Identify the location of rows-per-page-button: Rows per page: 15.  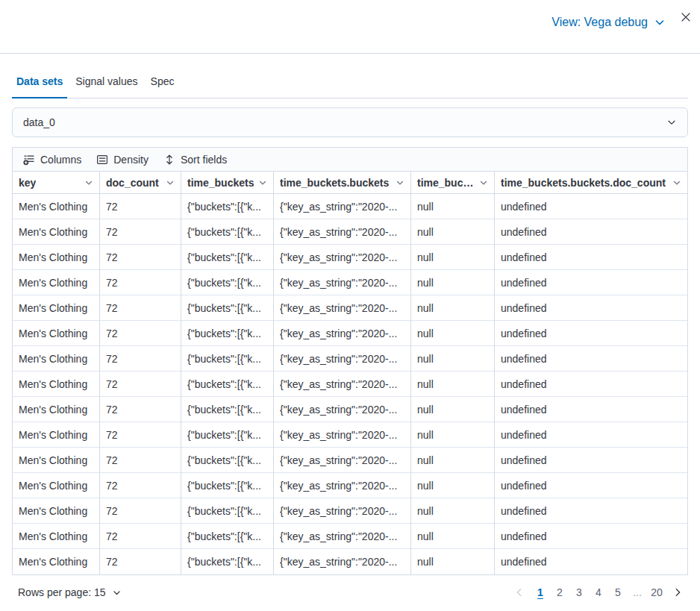
(70, 592).